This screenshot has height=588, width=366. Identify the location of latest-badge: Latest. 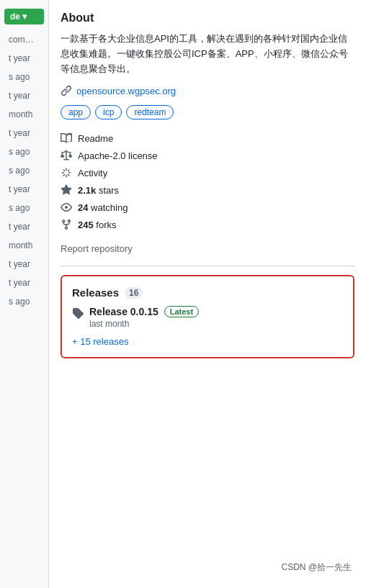
(182, 312).